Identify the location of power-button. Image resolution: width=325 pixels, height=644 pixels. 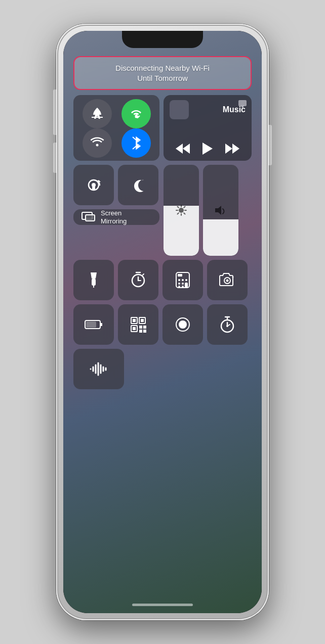
(270, 145).